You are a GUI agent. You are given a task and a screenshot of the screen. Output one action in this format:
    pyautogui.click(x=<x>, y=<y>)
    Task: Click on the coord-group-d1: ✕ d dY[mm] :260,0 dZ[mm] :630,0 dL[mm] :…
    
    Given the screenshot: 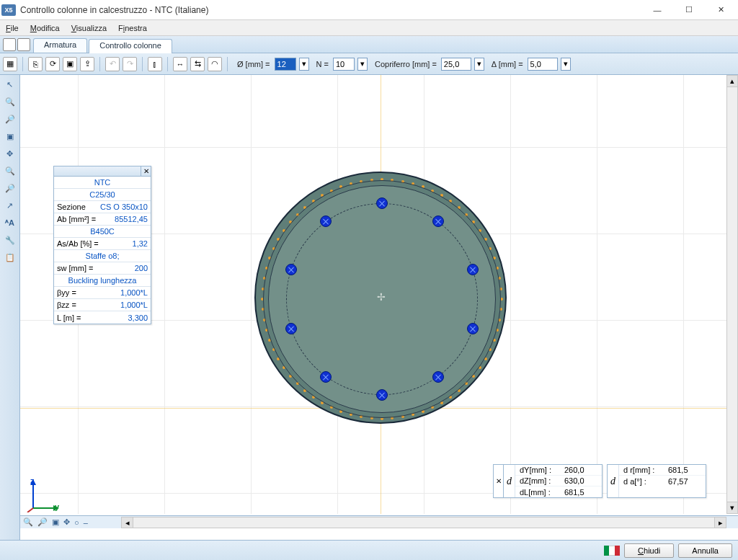 What is the action you would take?
    pyautogui.click(x=548, y=481)
    